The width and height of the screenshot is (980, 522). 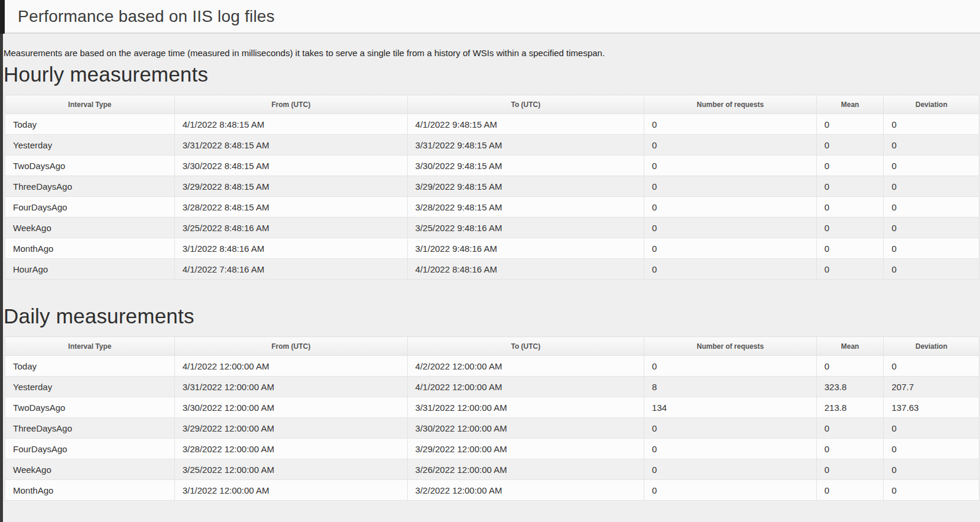 I want to click on table-cell: 3/2/2022 12:00:00 AM, so click(x=525, y=491).